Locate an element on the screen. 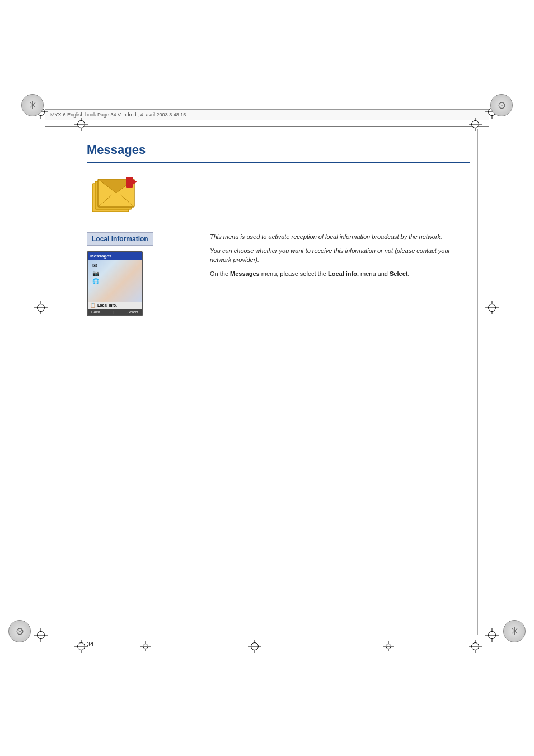  left-border-line is located at coordinates (76, 382).